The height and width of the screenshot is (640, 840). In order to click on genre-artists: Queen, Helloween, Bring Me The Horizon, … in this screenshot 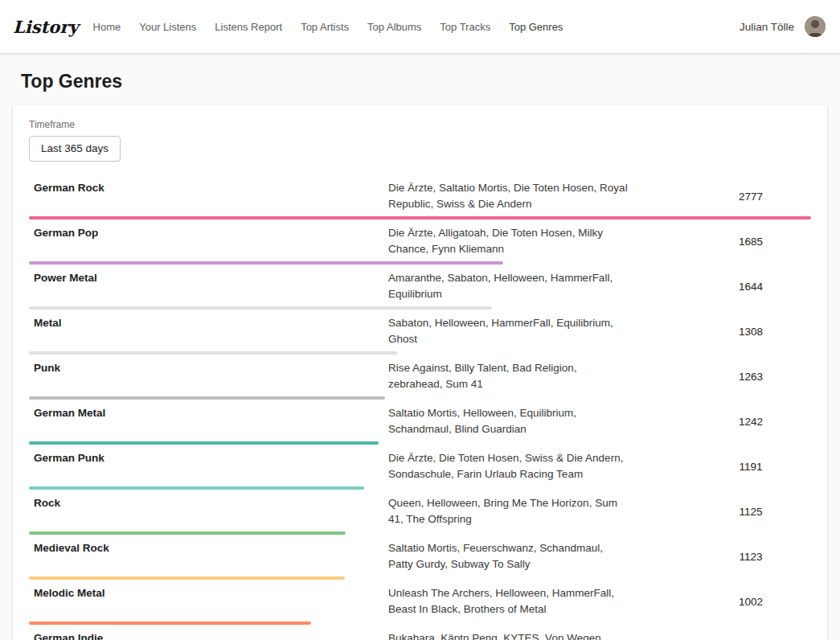, I will do `click(508, 511)`.